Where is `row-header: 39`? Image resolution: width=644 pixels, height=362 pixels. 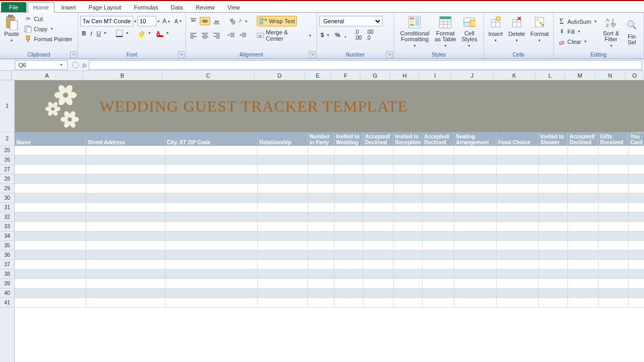 row-header: 39 is located at coordinates (7, 284).